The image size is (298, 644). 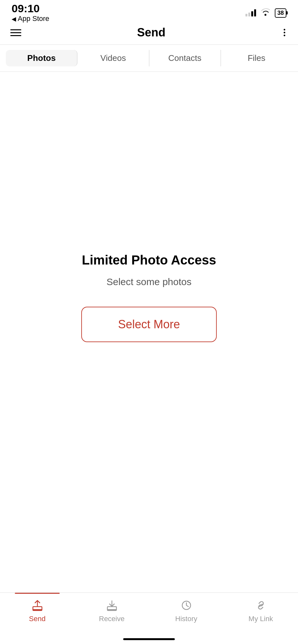 I want to click on tab-contacts: Contacts, so click(x=185, y=58).